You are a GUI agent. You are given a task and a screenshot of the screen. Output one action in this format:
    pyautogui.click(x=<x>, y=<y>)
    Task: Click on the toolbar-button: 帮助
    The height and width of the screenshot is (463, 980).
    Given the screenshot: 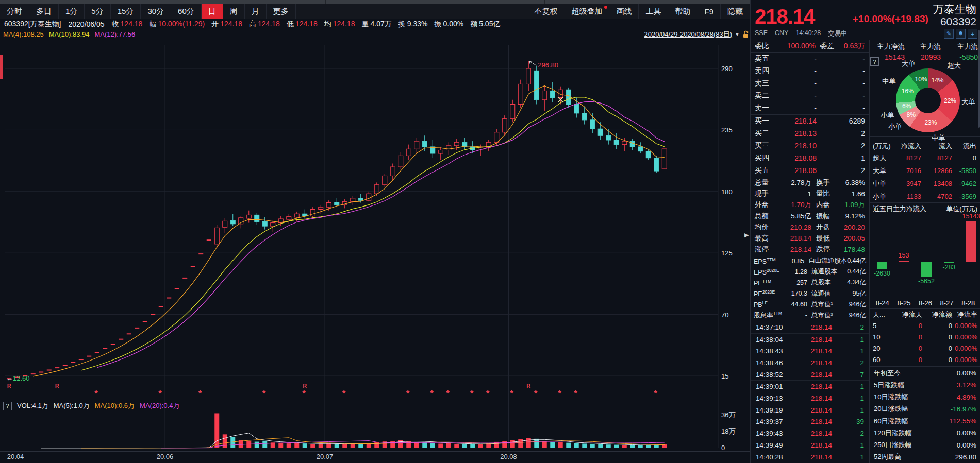 What is the action you would take?
    pyautogui.click(x=683, y=11)
    